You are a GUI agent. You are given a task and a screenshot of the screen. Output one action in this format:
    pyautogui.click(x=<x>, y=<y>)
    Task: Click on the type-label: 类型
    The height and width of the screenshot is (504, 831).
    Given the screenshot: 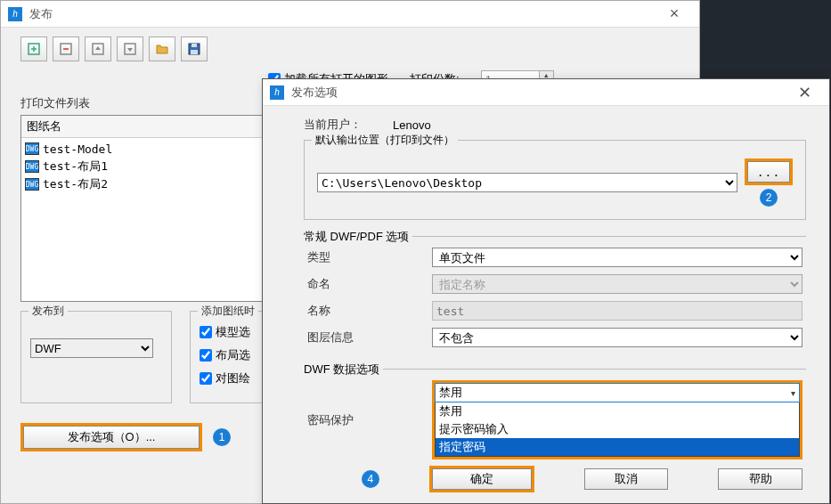 What is the action you would take?
    pyautogui.click(x=370, y=257)
    